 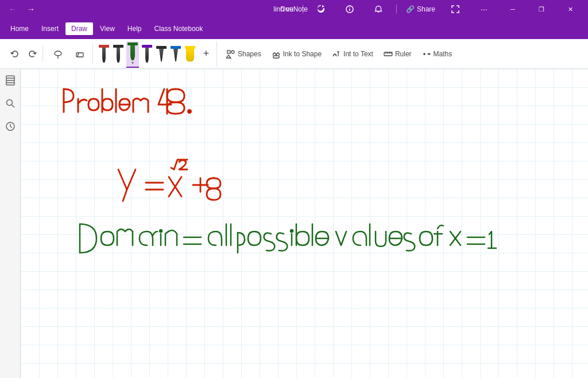 What do you see at coordinates (31, 9) in the screenshot?
I see `forward-button: →` at bounding box center [31, 9].